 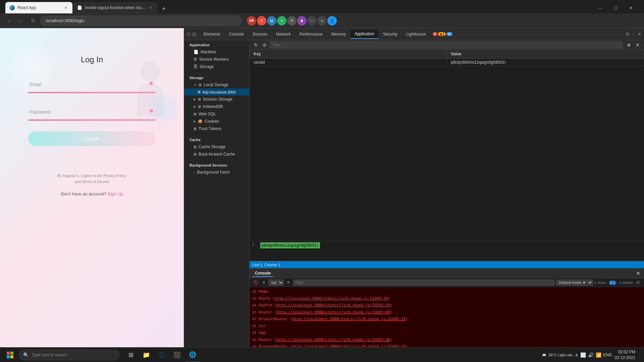 I want to click on ext-btn-2: P, so click(x=262, y=21).